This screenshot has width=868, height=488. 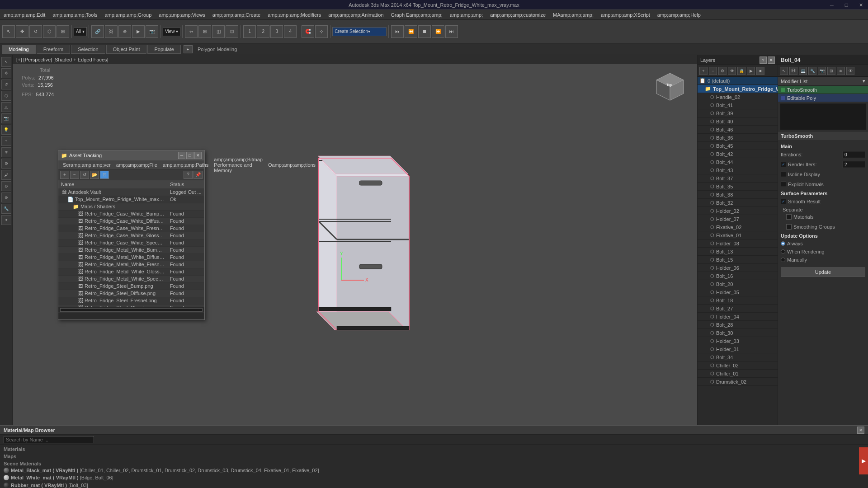 I want to click on minimize-button: ─, so click(x=832, y=5).